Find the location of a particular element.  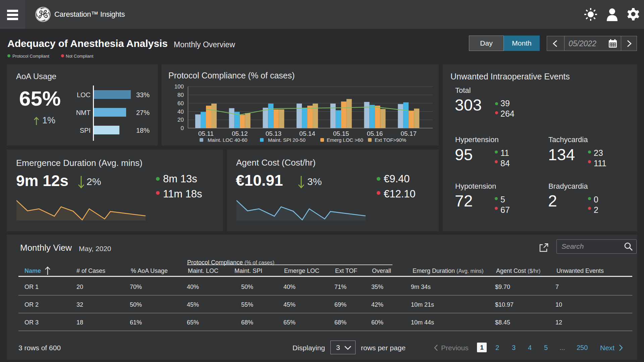

svg-text: Ext TOF>90% is located at coordinates (390, 140).